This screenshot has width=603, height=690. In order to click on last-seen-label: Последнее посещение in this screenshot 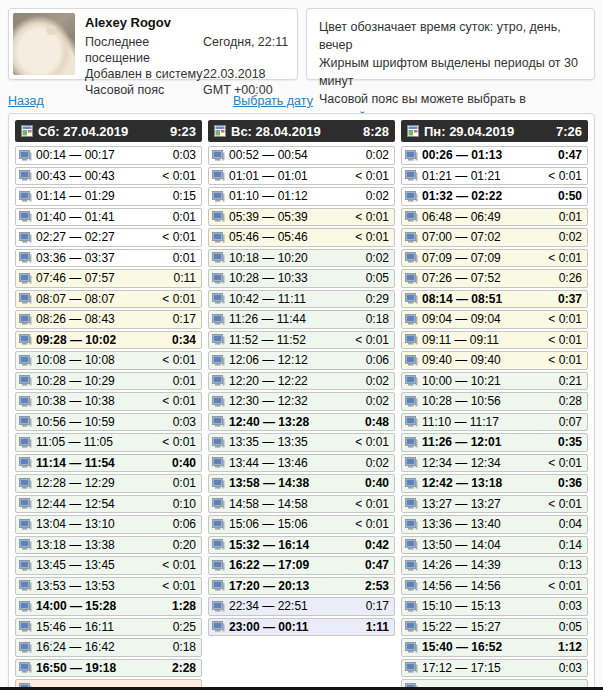, I will do `click(144, 50)`.